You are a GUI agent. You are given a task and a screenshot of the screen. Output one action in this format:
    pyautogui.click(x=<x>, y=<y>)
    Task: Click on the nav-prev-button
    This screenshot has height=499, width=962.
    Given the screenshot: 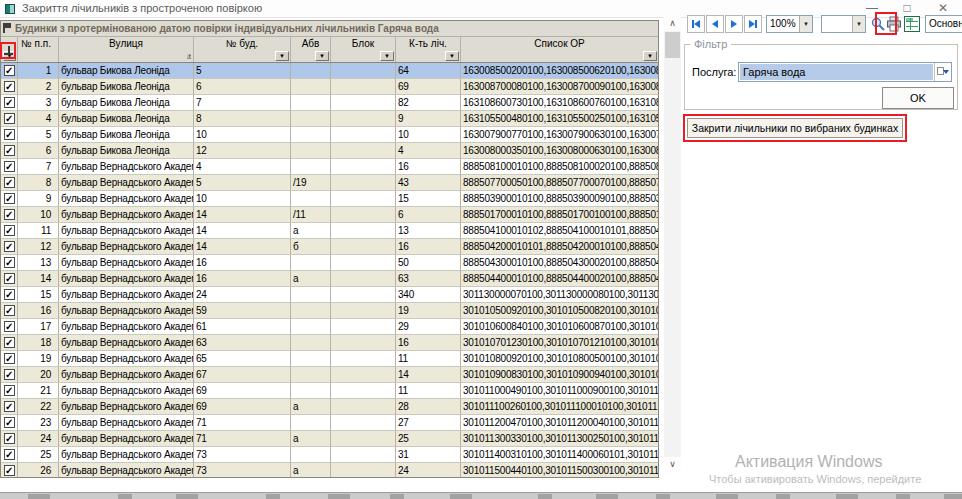 What is the action you would take?
    pyautogui.click(x=715, y=24)
    